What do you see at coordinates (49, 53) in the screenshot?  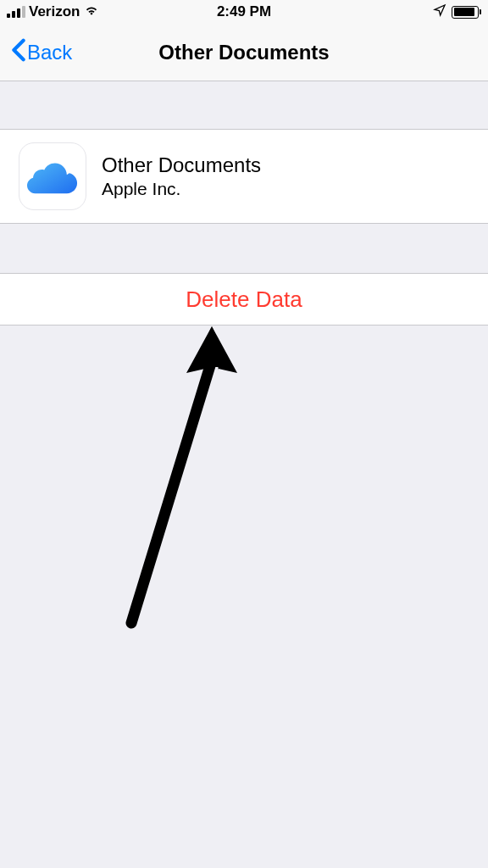 I see `back-label: Back` at bounding box center [49, 53].